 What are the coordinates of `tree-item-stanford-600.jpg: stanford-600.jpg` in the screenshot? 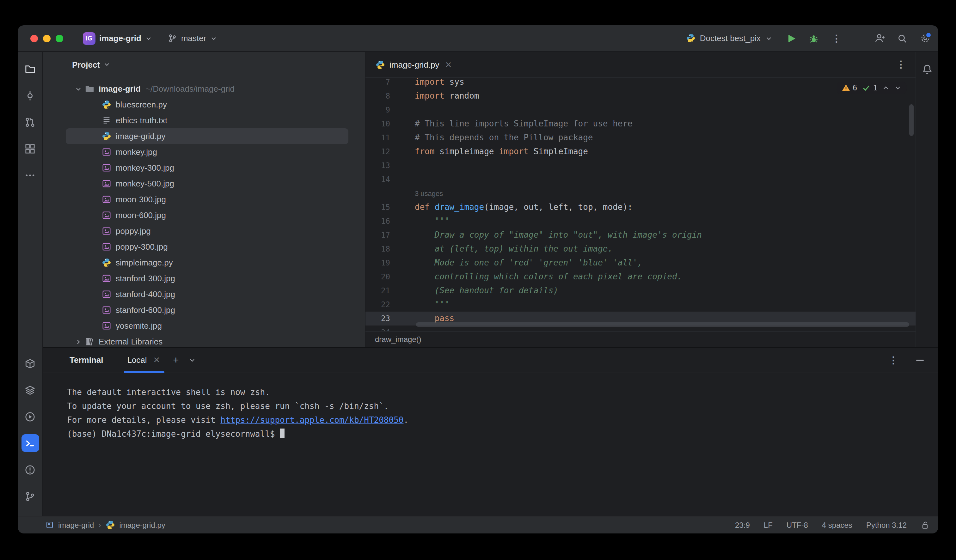 It's located at (204, 310).